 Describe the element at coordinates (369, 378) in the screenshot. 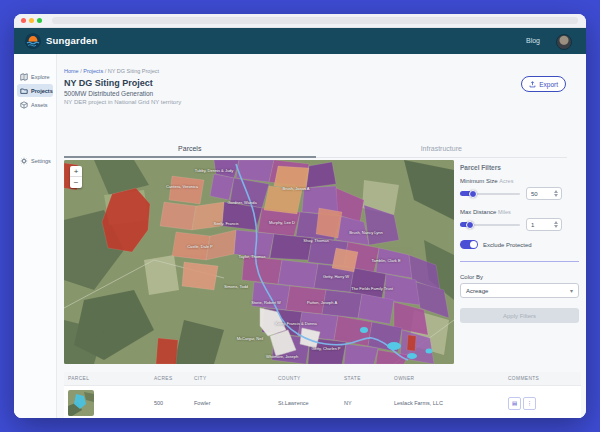

I see `col-state: State` at that location.